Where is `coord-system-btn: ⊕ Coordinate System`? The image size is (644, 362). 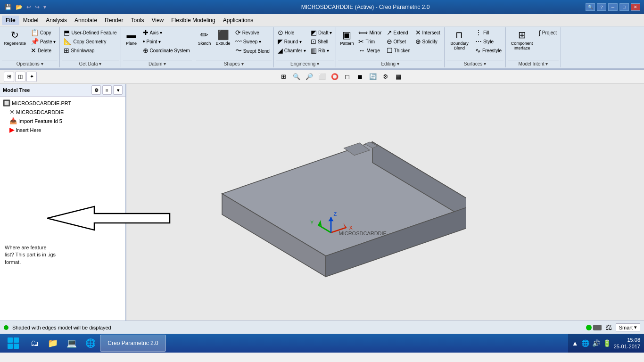 coord-system-btn: ⊕ Coordinate System is located at coordinates (166, 50).